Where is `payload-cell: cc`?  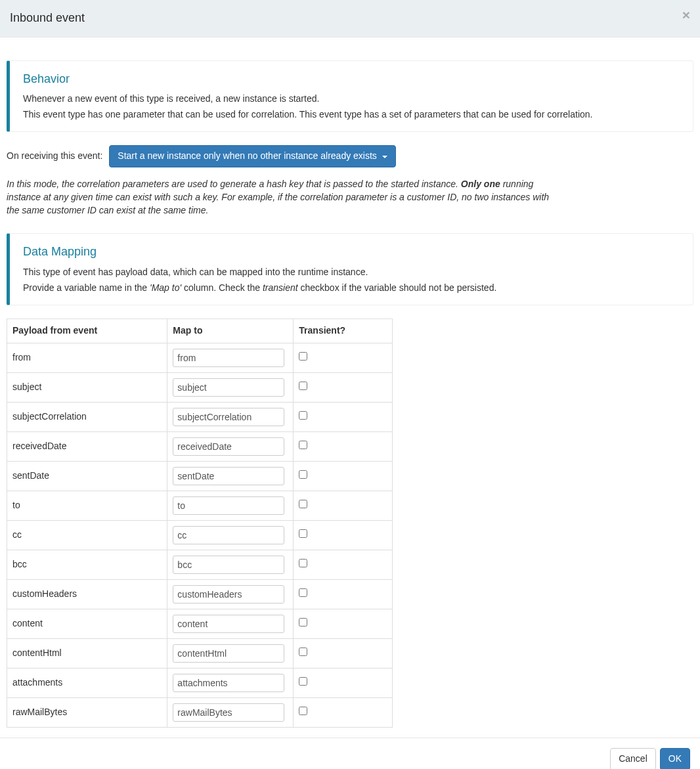 payload-cell: cc is located at coordinates (87, 536).